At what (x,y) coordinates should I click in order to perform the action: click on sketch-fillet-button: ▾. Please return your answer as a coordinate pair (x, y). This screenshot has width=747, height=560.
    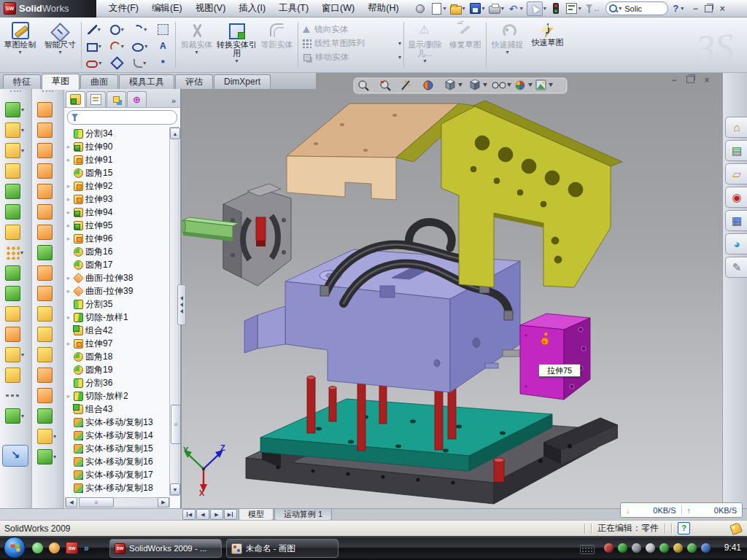
    Looking at the image, I should click on (140, 63).